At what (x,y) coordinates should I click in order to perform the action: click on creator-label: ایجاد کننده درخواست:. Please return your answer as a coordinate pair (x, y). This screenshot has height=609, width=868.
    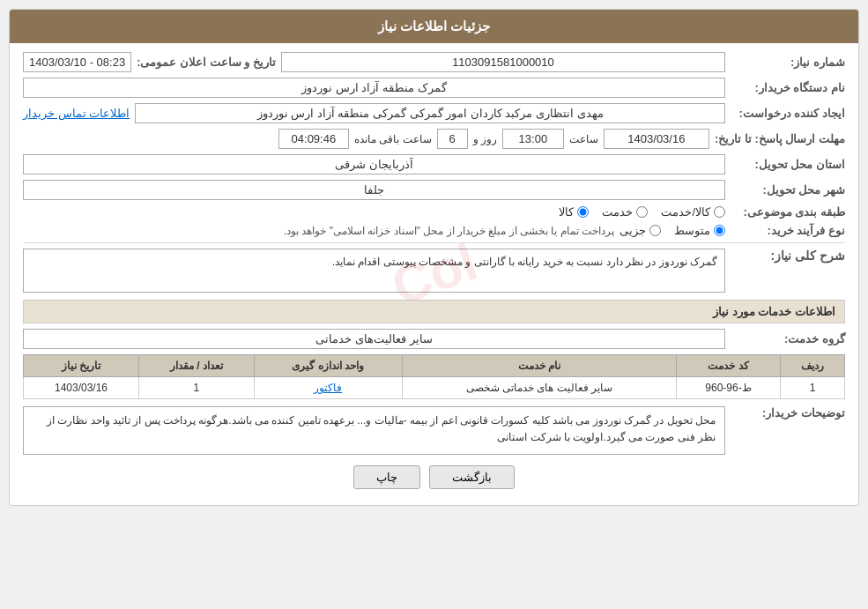
    Looking at the image, I should click on (788, 113).